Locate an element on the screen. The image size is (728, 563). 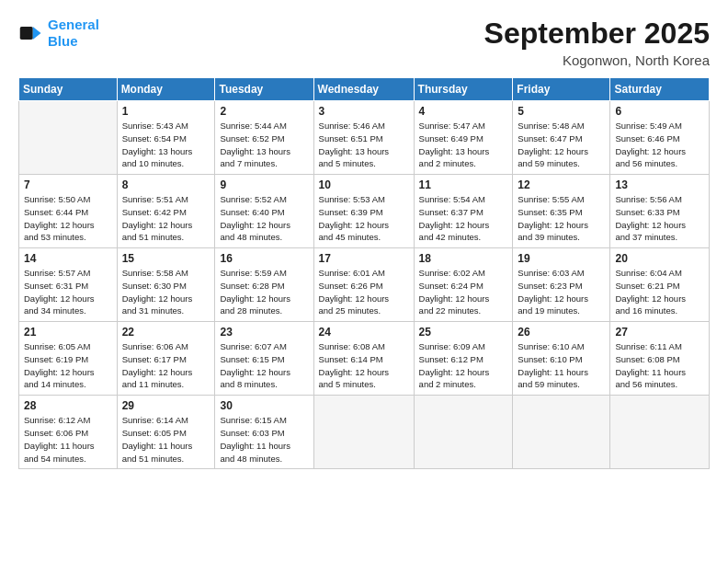
calendar-cell: 29Sunrise: 6:14 AMSunset: 6:05 PMDayligh… is located at coordinates (165, 432).